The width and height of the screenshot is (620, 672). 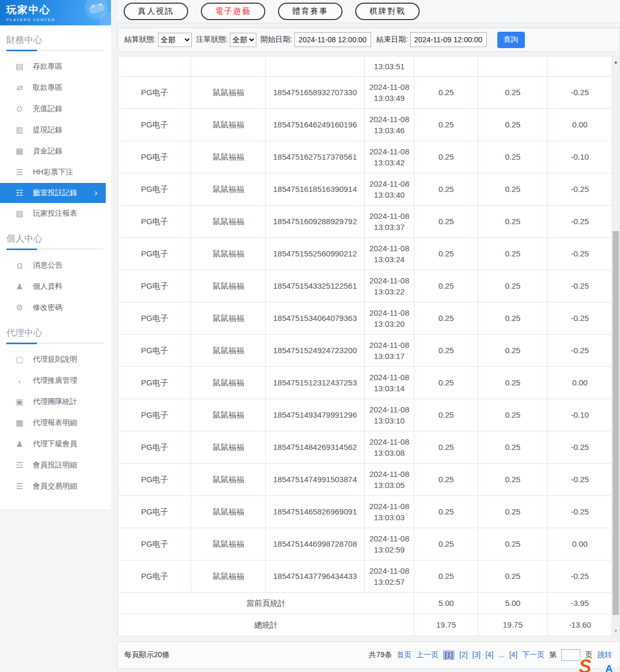 What do you see at coordinates (233, 12) in the screenshot?
I see `tab-electronic-games: 電子遊藝` at bounding box center [233, 12].